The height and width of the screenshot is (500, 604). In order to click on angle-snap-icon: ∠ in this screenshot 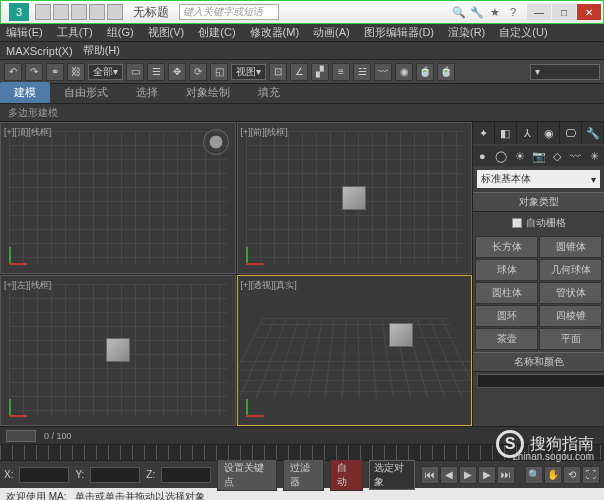, I will do `click(299, 72)`.